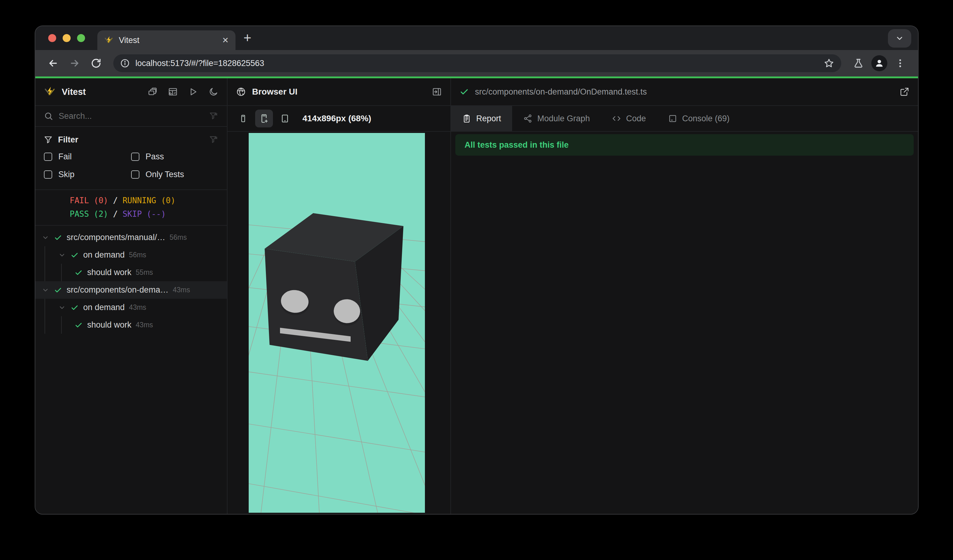 The height and width of the screenshot is (560, 953). What do you see at coordinates (339, 92) in the screenshot?
I see `browser-panel-title: Browser UI` at bounding box center [339, 92].